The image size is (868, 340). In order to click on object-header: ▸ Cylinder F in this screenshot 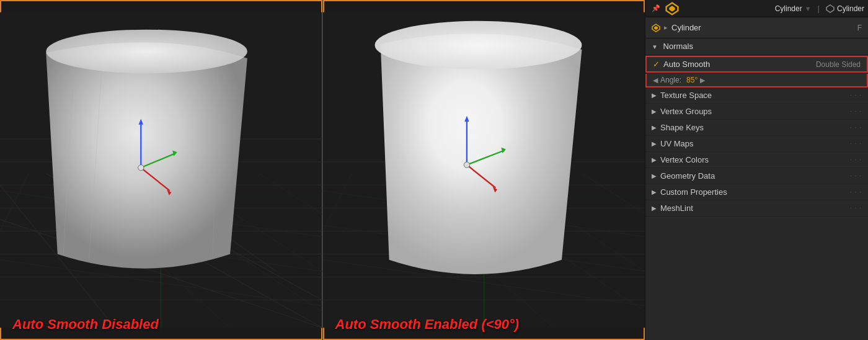, I will do `click(756, 28)`.